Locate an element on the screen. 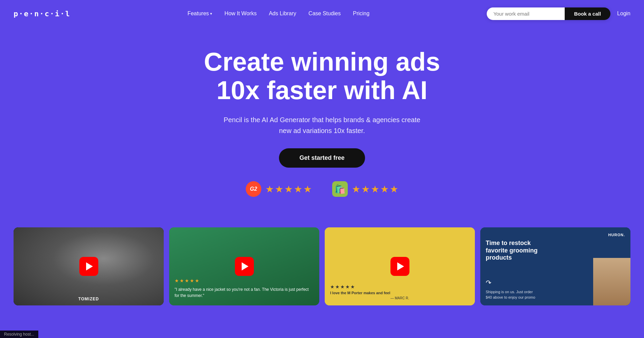 Image resolution: width=644 pixels, height=338 pixels. get-started-button: Get started free is located at coordinates (322, 158).